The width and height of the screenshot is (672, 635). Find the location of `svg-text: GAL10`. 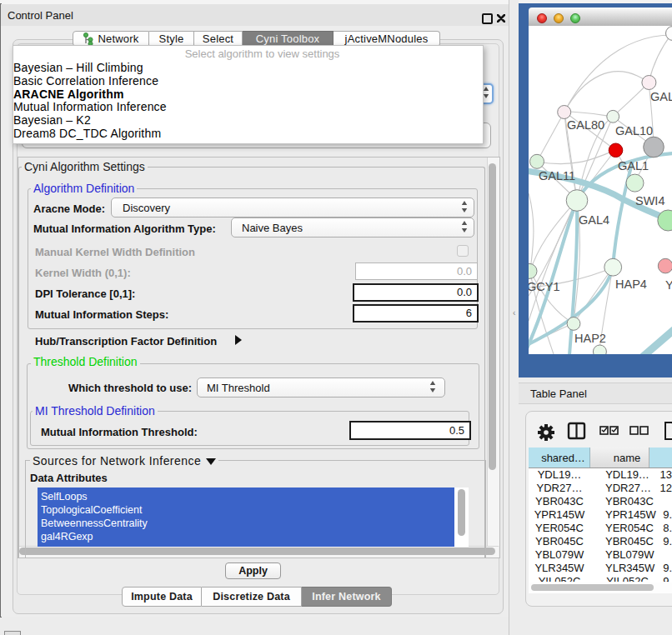

svg-text: GAL10 is located at coordinates (634, 131).